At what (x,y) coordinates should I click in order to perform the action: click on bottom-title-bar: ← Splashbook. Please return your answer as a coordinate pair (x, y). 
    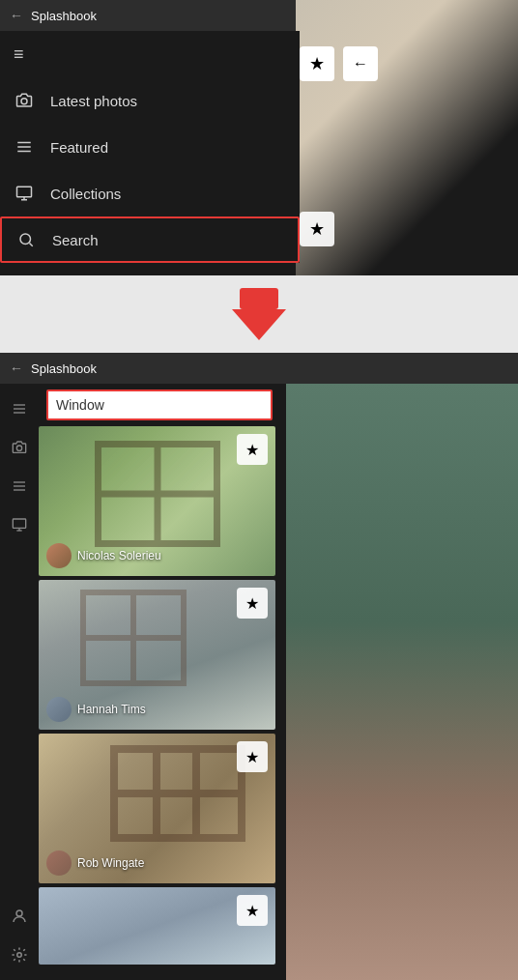
    Looking at the image, I should click on (259, 368).